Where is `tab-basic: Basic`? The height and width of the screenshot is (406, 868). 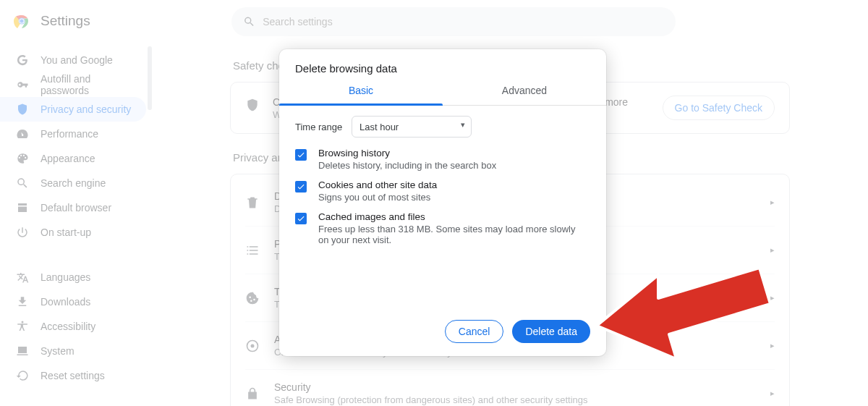 tab-basic: Basic is located at coordinates (361, 95).